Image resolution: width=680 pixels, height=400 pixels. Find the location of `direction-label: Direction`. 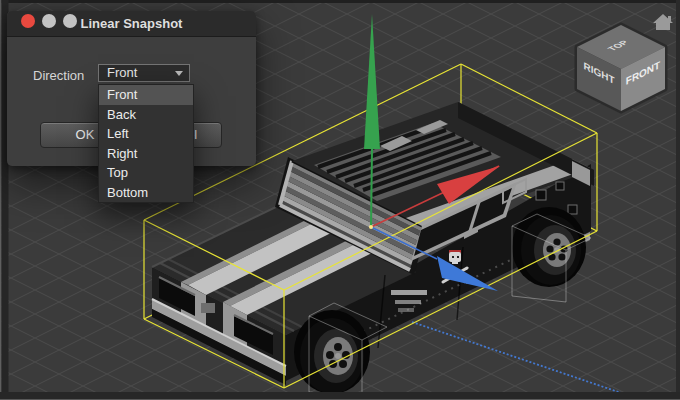

direction-label: Direction is located at coordinates (58, 76).